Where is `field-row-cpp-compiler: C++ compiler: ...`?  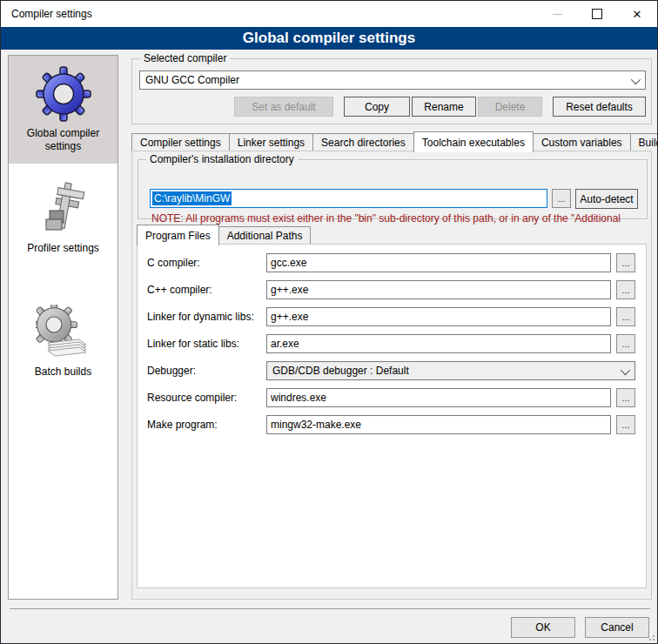
field-row-cpp-compiler: C++ compiler: ... is located at coordinates (392, 290).